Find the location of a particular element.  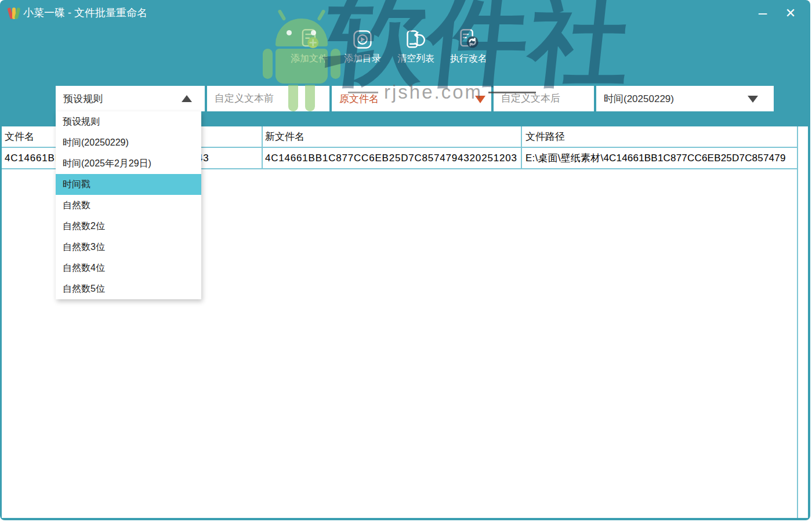

add-files-label: 添加文件 is located at coordinates (309, 59).